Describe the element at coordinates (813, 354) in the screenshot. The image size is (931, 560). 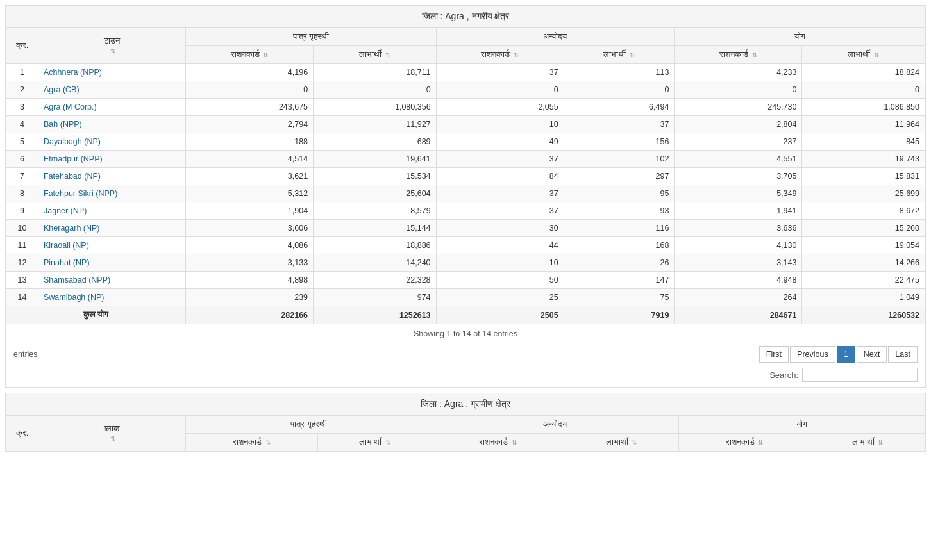
I see `previous-button: Previous` at that location.